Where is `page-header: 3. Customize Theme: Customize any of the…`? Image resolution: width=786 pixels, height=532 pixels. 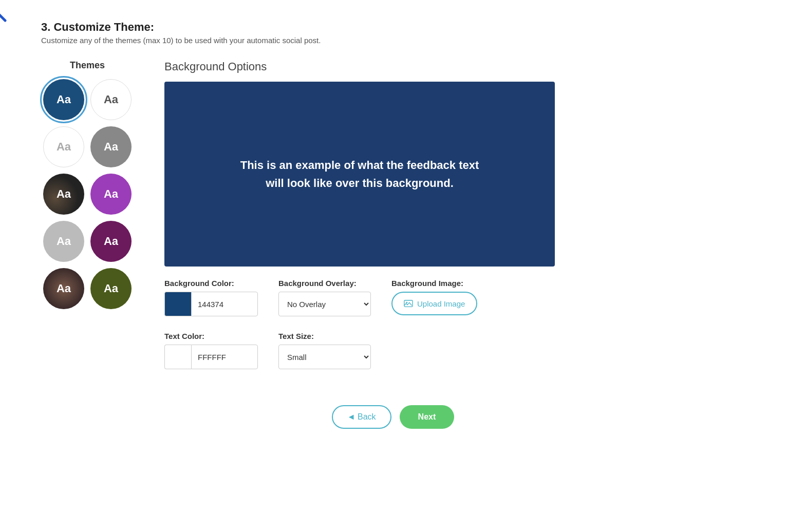 page-header: 3. Customize Theme: Customize any of the… is located at coordinates (393, 33).